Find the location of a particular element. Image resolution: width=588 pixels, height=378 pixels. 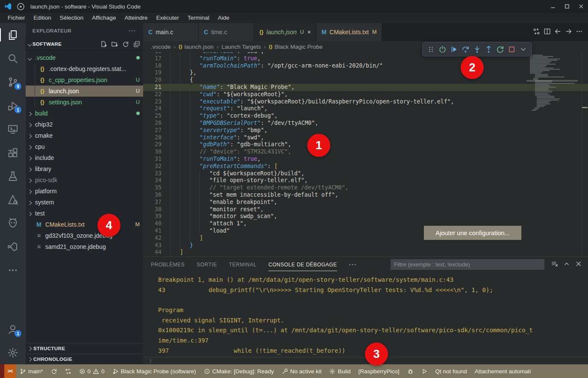

section-chronologie: CHRONOLOGIE is located at coordinates (85, 359).